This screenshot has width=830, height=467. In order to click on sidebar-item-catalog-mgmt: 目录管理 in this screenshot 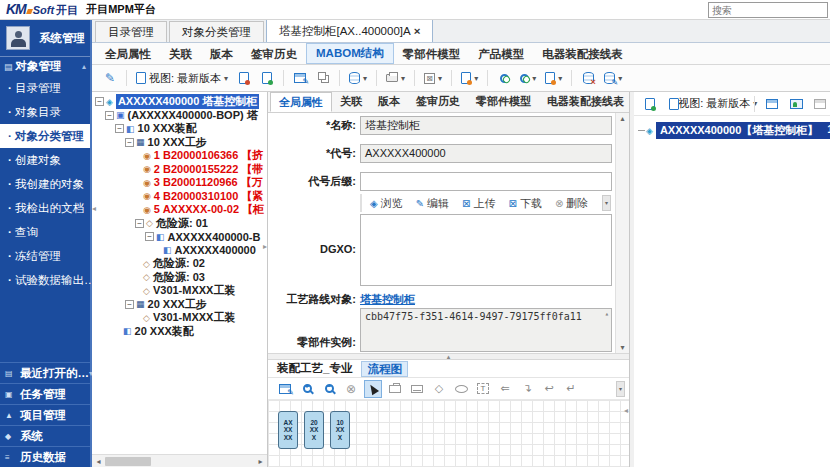, I will do `click(45, 88)`.